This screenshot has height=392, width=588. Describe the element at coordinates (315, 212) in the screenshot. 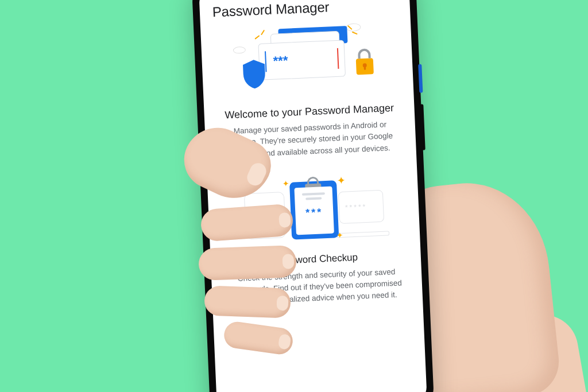

I see `clipboard-masked-password: ***` at that location.